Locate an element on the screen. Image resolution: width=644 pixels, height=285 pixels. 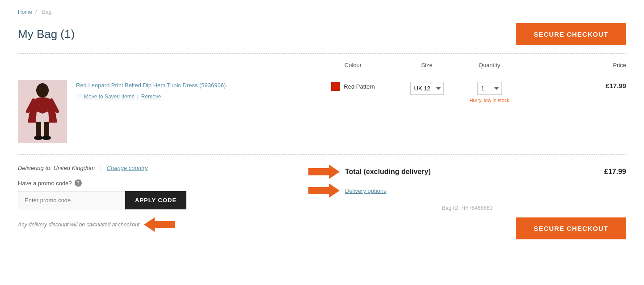
heart-icon: ♡ is located at coordinates (79, 97).